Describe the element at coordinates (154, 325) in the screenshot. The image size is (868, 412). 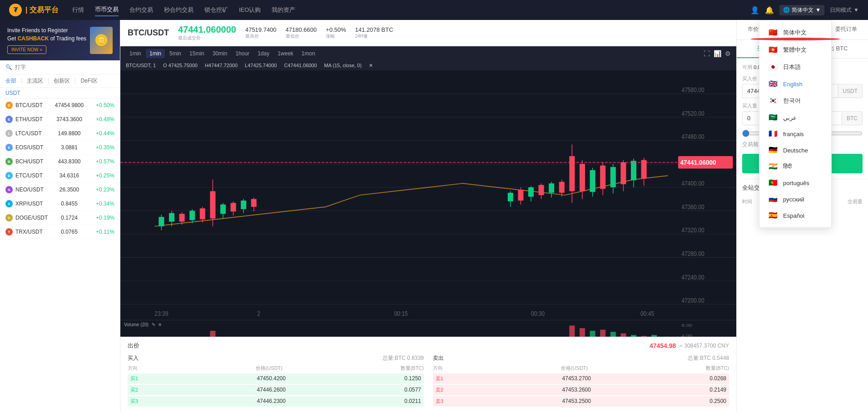
I see `volume-edit-icon: ✎` at that location.